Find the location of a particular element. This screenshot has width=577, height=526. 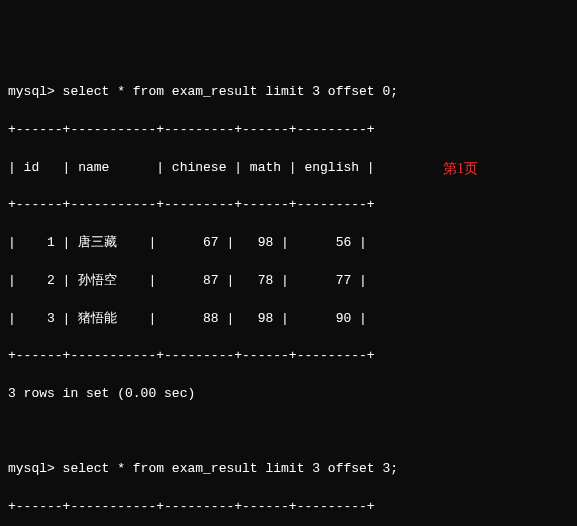

table-header: | id | name | chinese | math | english | is located at coordinates (192, 168).